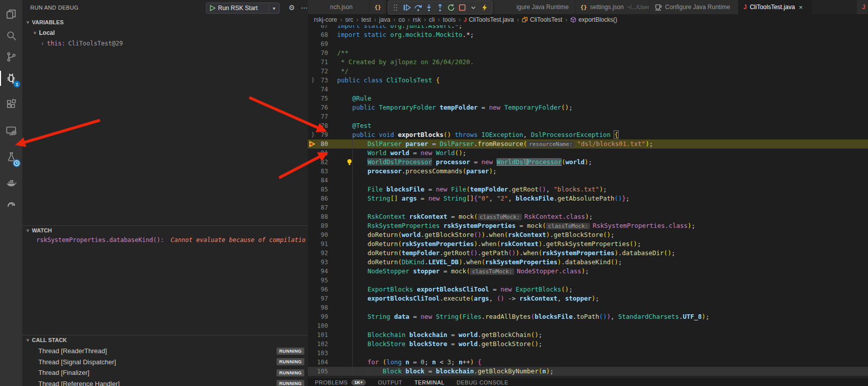 This screenshot has height=386, width=868. What do you see at coordinates (320, 135) in the screenshot?
I see `line-number: 79` at bounding box center [320, 135].